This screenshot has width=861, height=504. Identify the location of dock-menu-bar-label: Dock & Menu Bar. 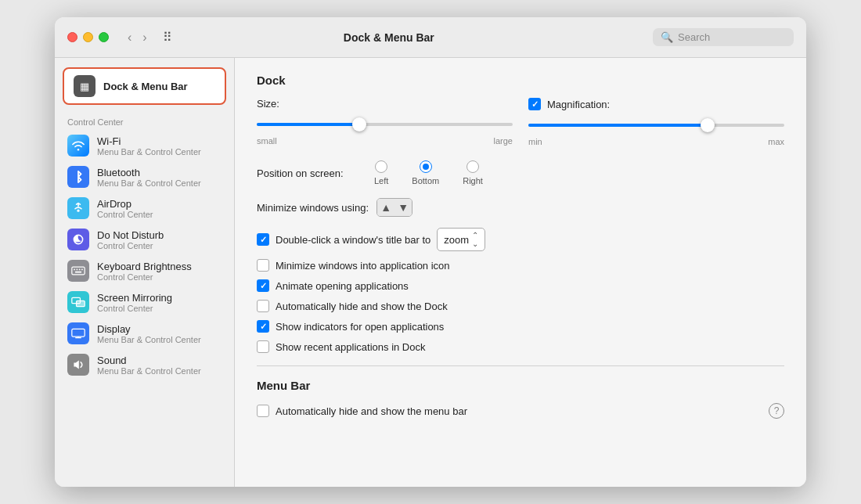
(146, 86).